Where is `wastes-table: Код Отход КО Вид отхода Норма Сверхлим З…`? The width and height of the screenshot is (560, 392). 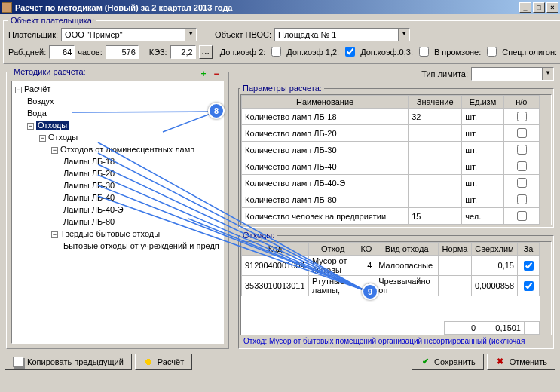
wastes-table: Код Отход КО Вид отхода Норма Сверхлим З… is located at coordinates (390, 269).